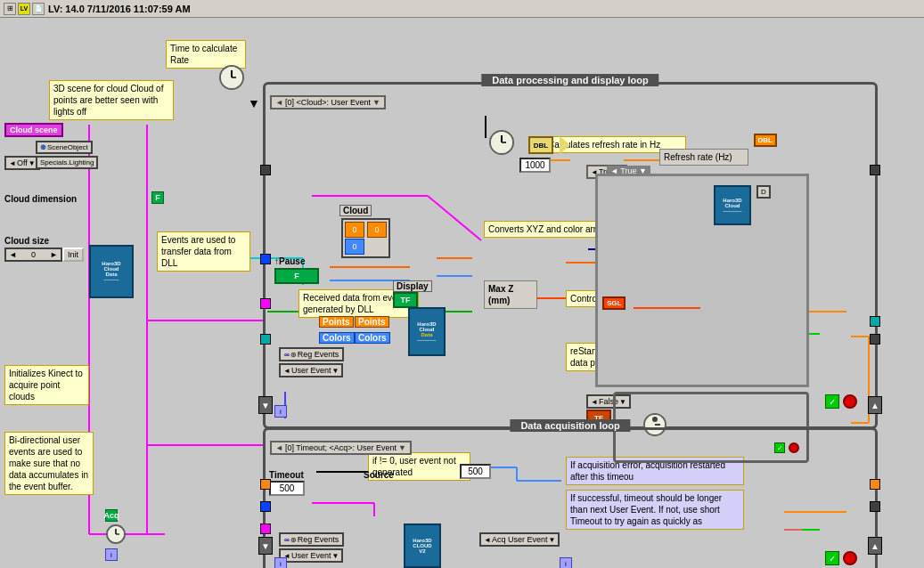 Image resolution: width=924 pixels, height=568 pixels. Describe the element at coordinates (462, 9) in the screenshot. I see `title-bar: ⊞ LV 📄 LV: 14.0 7/11/2016 11:07:59 AM` at that location.